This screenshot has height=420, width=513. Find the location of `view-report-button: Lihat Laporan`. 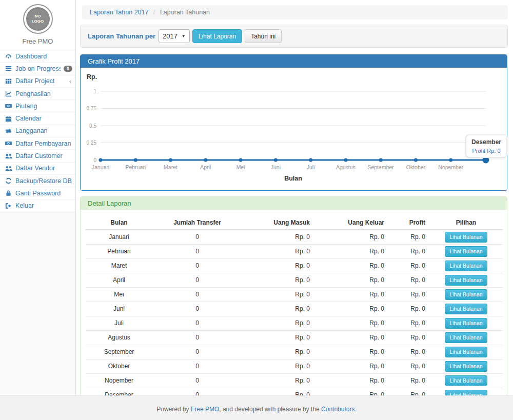

view-report-button: Lihat Laporan is located at coordinates (218, 36).